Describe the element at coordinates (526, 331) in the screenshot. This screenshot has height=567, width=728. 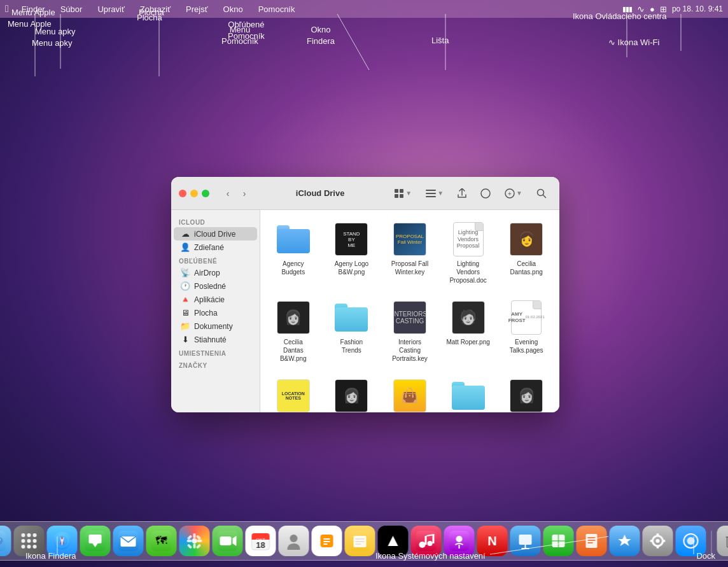
I see `file-item-evening-talks: AMY FROST 01.02.2021 EveningTalks.pages` at that location.